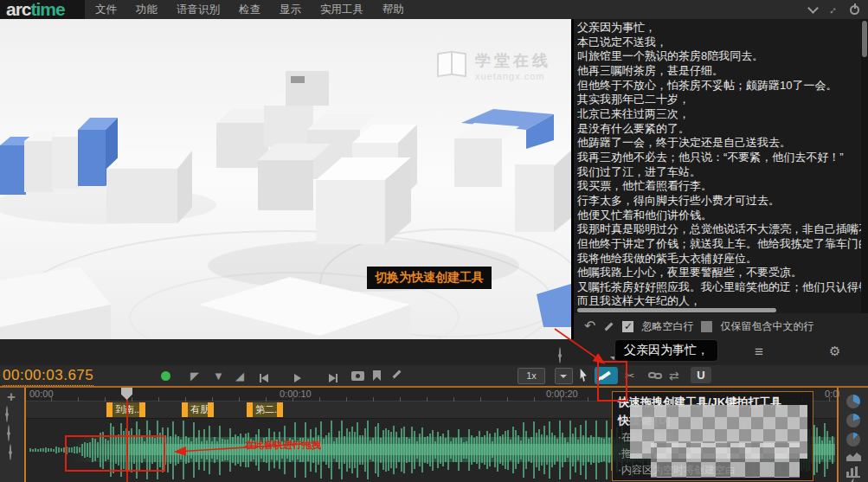  What do you see at coordinates (720, 216) in the screenshot?
I see `text-line: 他便又忙着和他们讲价钱。` at bounding box center [720, 216].